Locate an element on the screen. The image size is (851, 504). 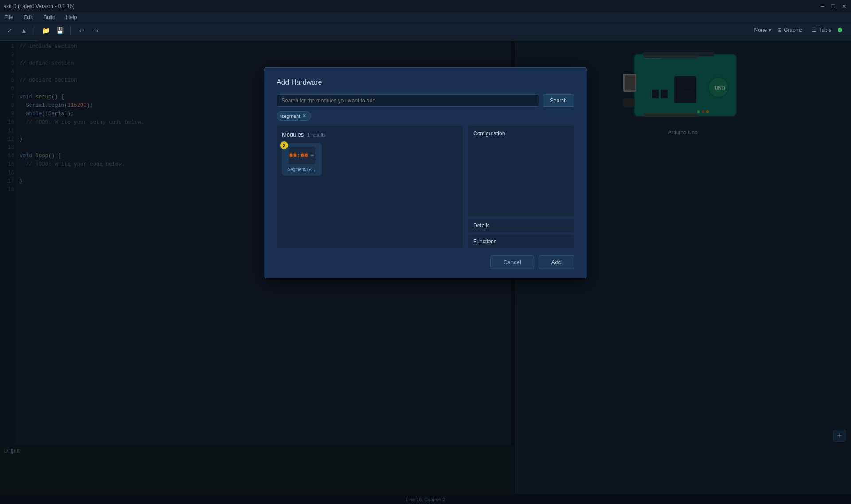
menu-bar: File Edit Build Help is located at coordinates (426, 17).